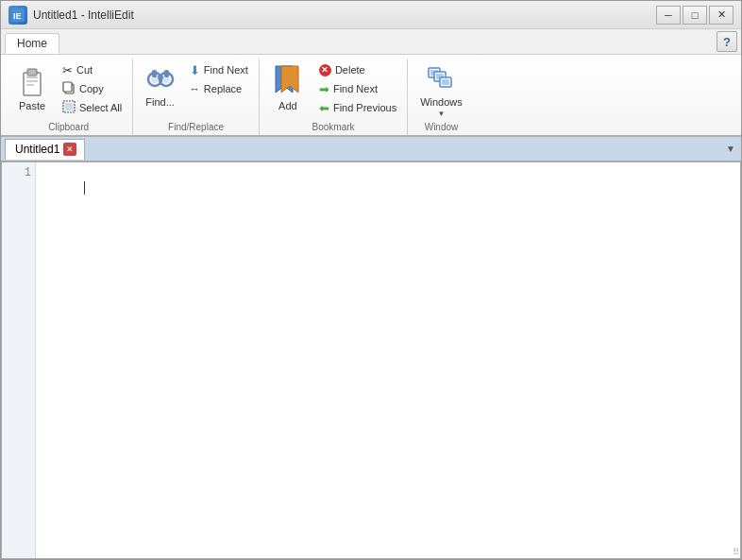 The width and height of the screenshot is (742, 560). What do you see at coordinates (371, 15) in the screenshot?
I see `title-bar: IE Untitled1 - IntelliEdit ─ □ ✕` at bounding box center [371, 15].